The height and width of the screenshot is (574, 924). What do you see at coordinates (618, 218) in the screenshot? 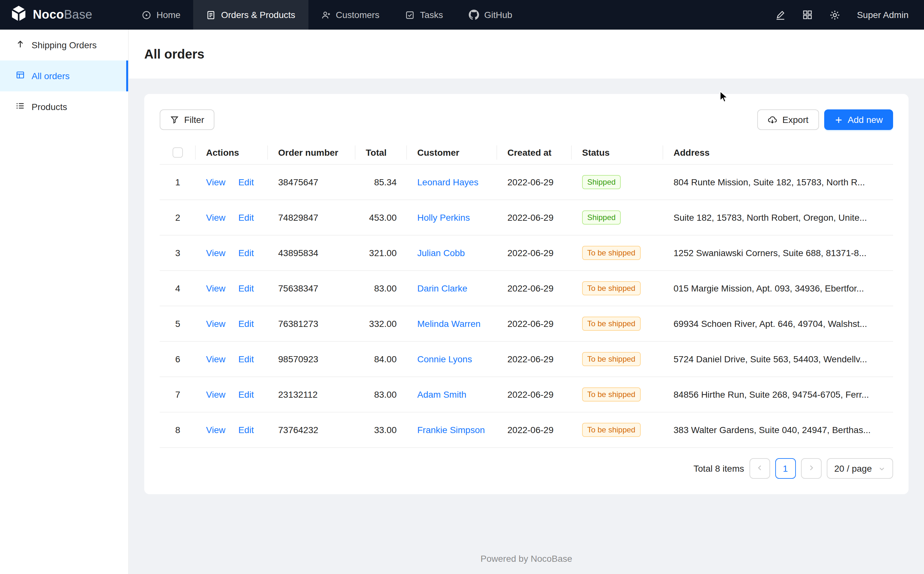
I see `status-cell: Shipped` at bounding box center [618, 218].